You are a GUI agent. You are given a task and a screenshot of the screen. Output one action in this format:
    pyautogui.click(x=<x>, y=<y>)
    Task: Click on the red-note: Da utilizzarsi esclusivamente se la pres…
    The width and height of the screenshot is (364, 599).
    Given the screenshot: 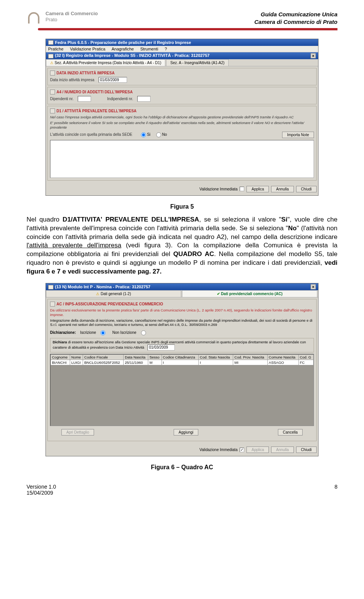 What is the action you would take?
    pyautogui.click(x=182, y=313)
    